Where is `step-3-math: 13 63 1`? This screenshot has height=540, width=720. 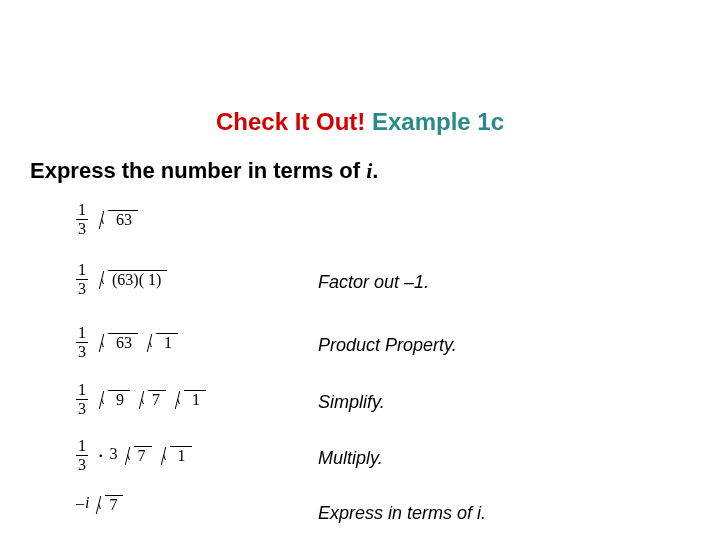 step-3-math: 13 63 1 is located at coordinates (128, 342).